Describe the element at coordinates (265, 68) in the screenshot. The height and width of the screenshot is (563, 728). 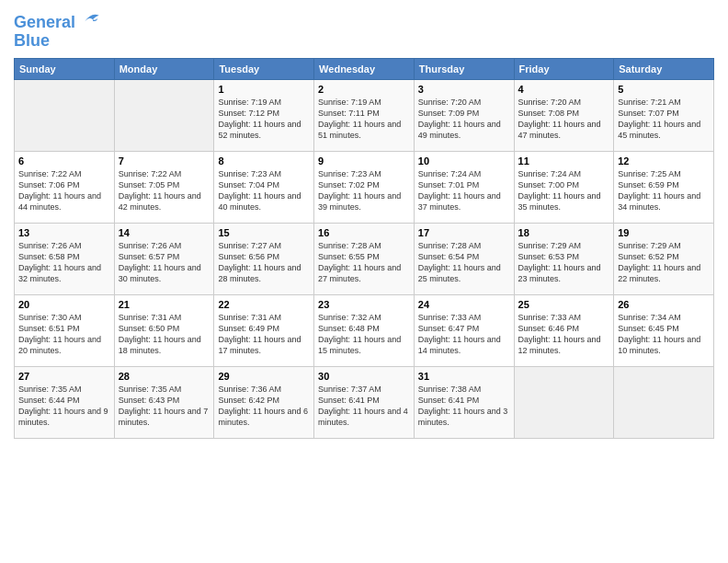
I see `col-header-tuesday: Tuesday` at that location.